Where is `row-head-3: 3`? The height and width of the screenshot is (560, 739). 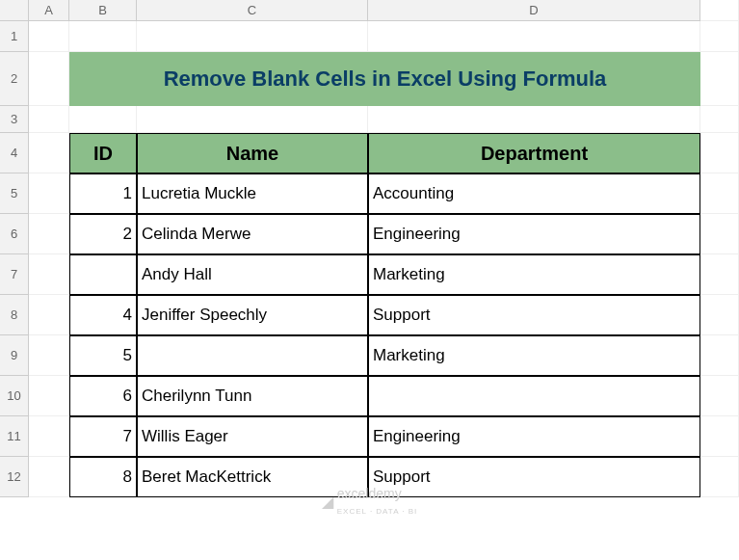 row-head-3: 3 is located at coordinates (14, 120).